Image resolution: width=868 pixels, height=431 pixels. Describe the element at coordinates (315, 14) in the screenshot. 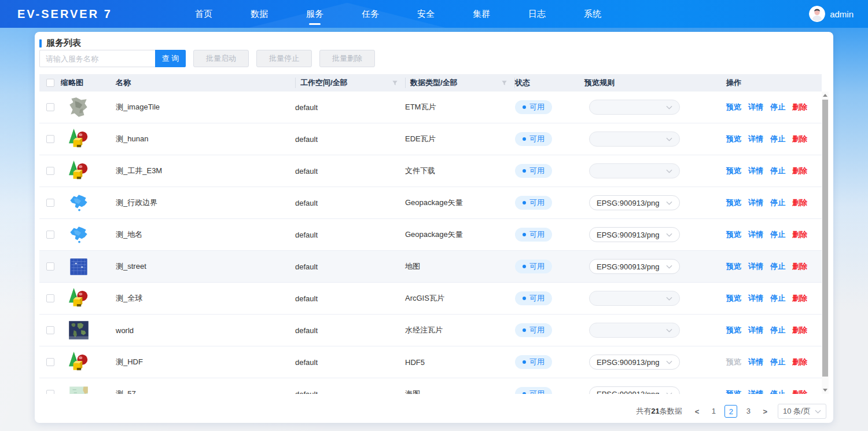

I see `nav-tab-service: 服务` at that location.